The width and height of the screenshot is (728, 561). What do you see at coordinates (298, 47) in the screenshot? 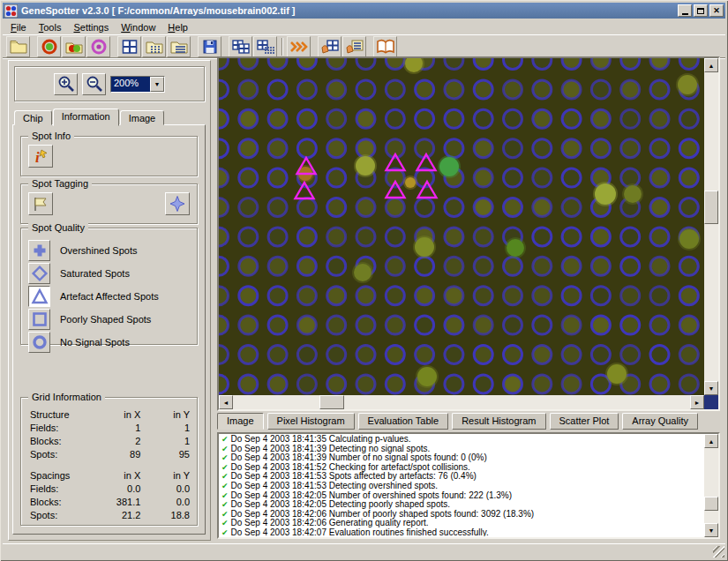
I see `run-evaluation-button` at bounding box center [298, 47].